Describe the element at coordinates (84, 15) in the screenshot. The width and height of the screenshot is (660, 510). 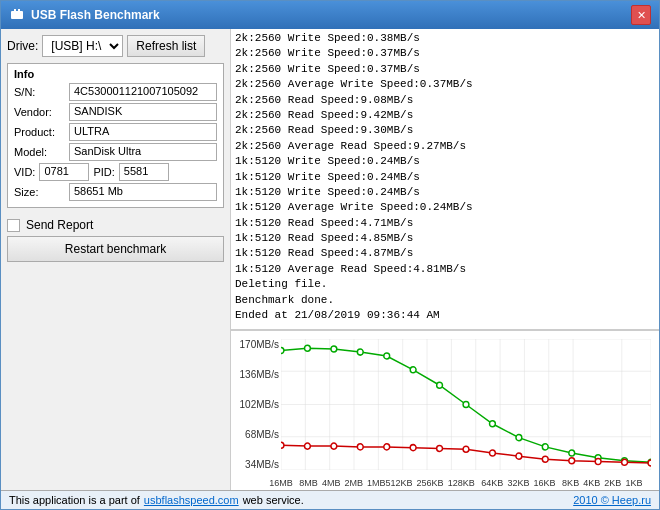
I see `title-bar-left: USB Flash Benchmark` at that location.